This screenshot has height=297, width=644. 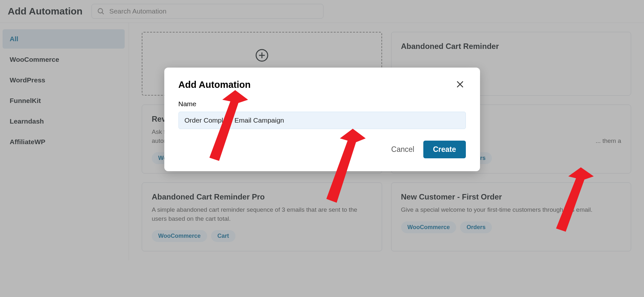 What do you see at coordinates (460, 84) in the screenshot?
I see `close-icon` at bounding box center [460, 84].